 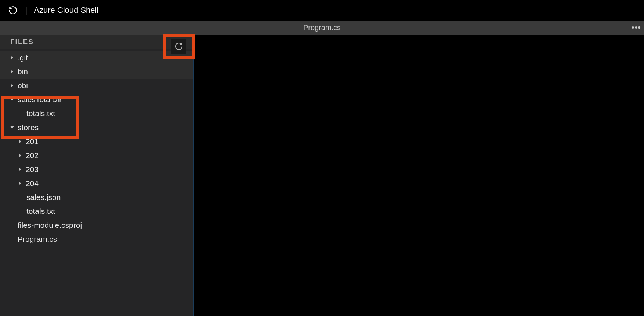 What do you see at coordinates (22, 42) in the screenshot?
I see `files-header-label: FILES` at bounding box center [22, 42].